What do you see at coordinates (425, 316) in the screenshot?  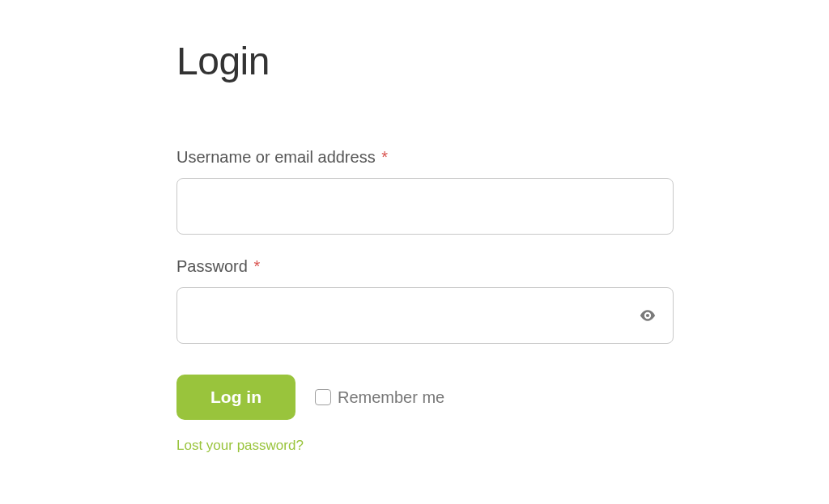 I see `password-input` at bounding box center [425, 316].